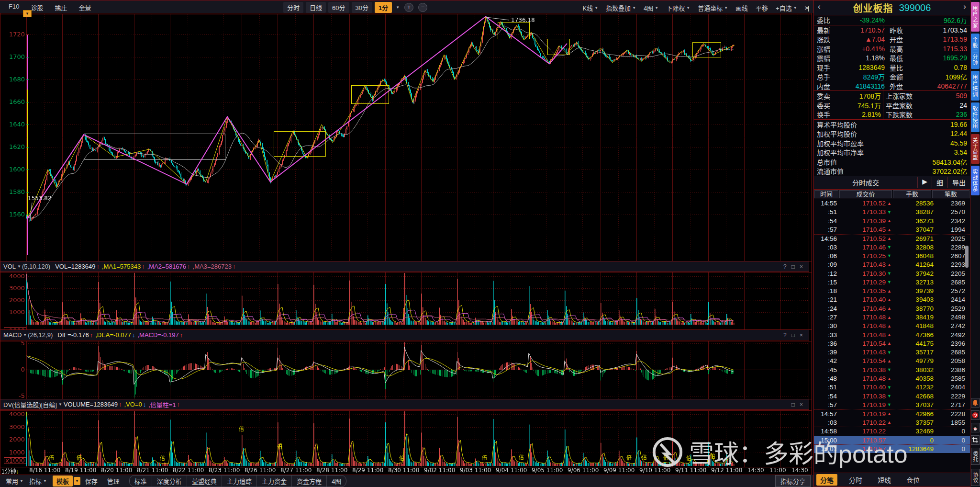 The width and height of the screenshot is (980, 487). I want to click on tool-button-6: 平移, so click(762, 8).